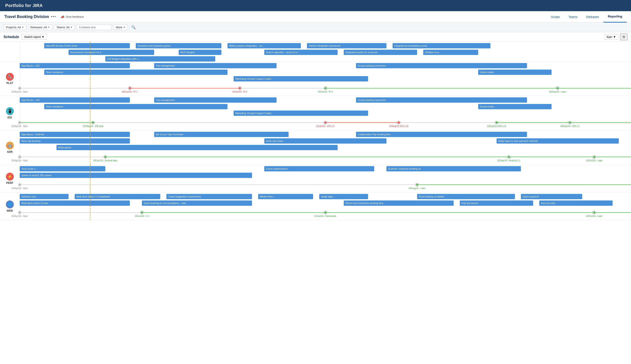 The image size is (631, 364). I want to click on epic-bar: Fast trip search, so click(496, 203).